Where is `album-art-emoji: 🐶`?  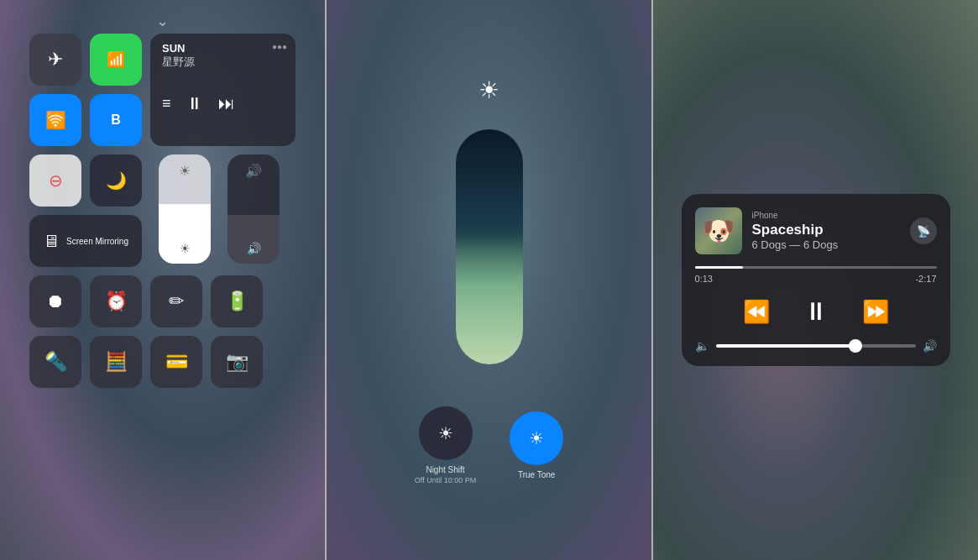 album-art-emoji: 🐶 is located at coordinates (719, 231).